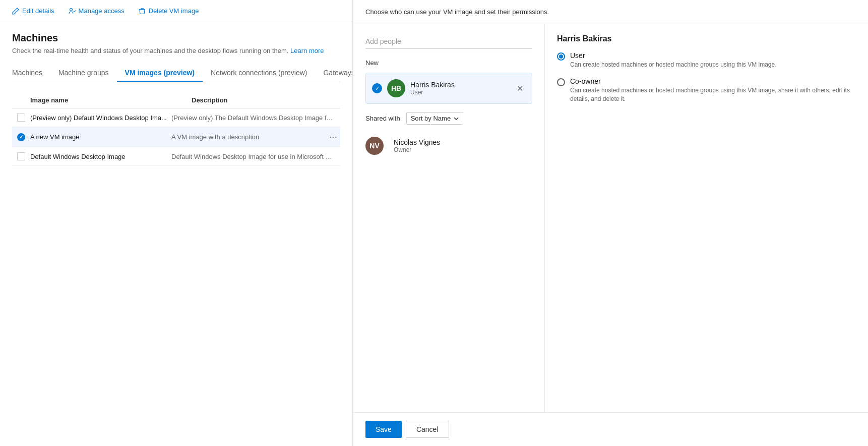 The width and height of the screenshot is (868, 446). Describe the element at coordinates (561, 57) in the screenshot. I see `radio-user-input` at that location.